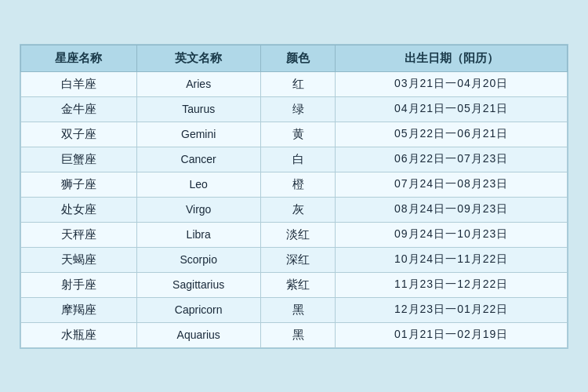  I want to click on cell-color: 红, so click(298, 84).